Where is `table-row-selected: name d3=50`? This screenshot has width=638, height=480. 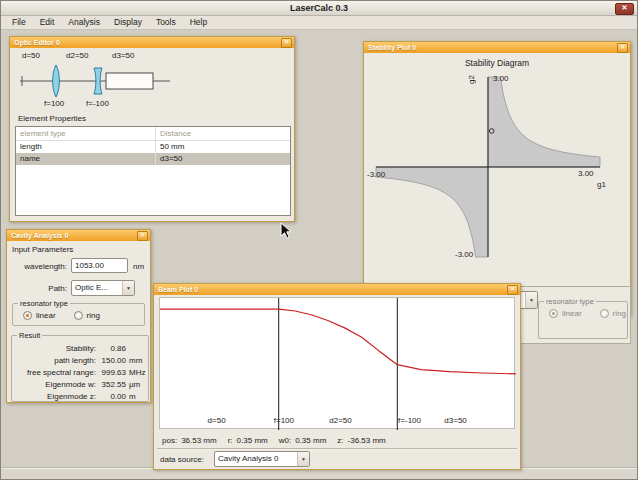 table-row-selected: name d3=50 is located at coordinates (153, 159).